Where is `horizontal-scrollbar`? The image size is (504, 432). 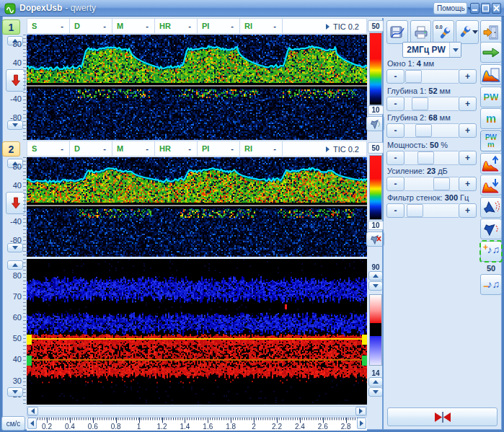
horizontal-scrollbar is located at coordinates (197, 411).